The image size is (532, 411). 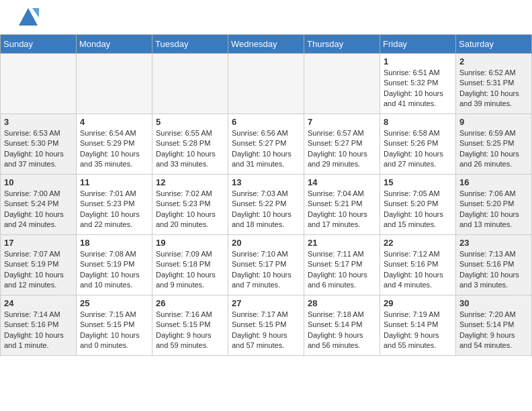 What do you see at coordinates (266, 265) in the screenshot?
I see `week-row-4: 17Sunrise: 7:07 AMSunset: 5:19 PMDayligh…` at bounding box center [266, 265].